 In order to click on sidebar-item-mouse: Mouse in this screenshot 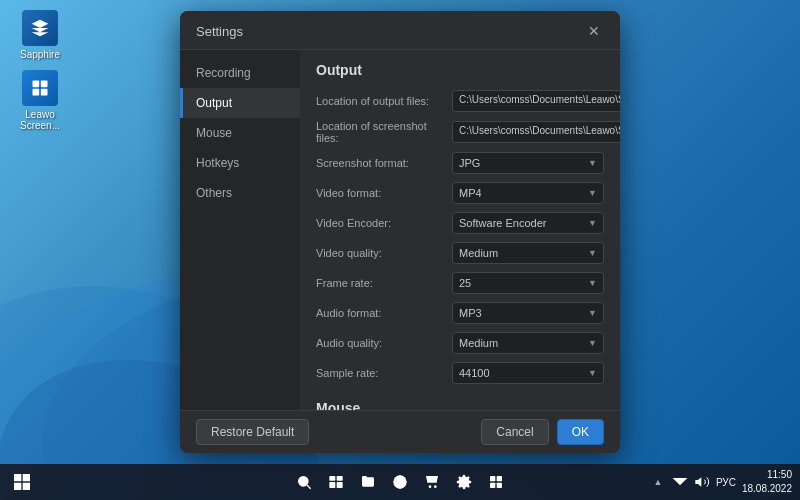, I will do `click(240, 133)`.